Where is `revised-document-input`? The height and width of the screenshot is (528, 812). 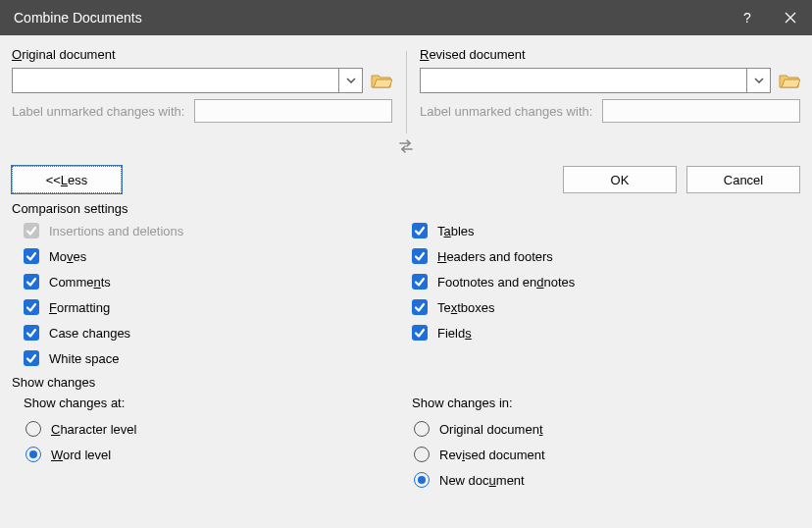
revised-document-input is located at coordinates (583, 80).